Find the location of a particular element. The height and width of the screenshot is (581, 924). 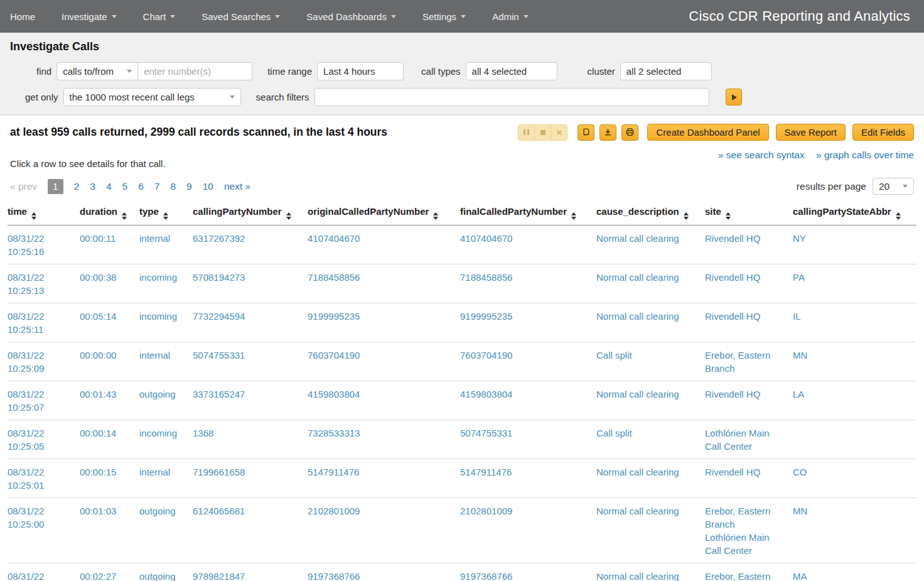

cell-callingPartyNumber: 6317267392 is located at coordinates (250, 245).